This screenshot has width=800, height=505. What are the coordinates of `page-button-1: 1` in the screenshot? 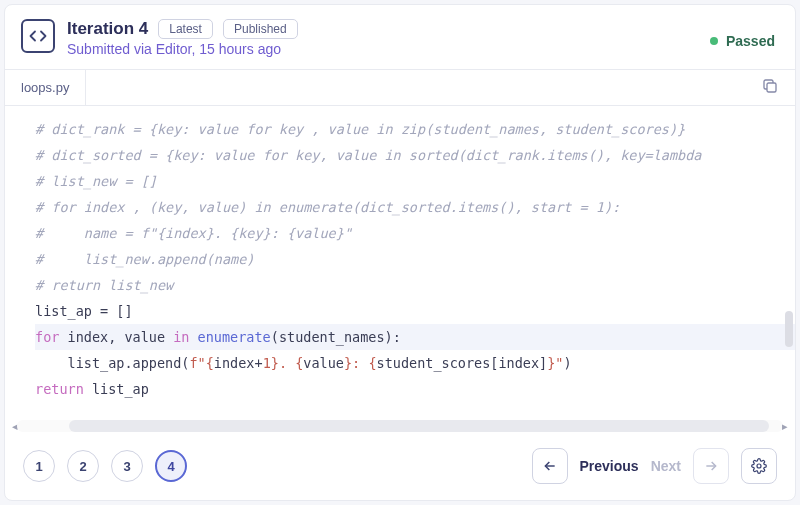 It's located at (39, 466).